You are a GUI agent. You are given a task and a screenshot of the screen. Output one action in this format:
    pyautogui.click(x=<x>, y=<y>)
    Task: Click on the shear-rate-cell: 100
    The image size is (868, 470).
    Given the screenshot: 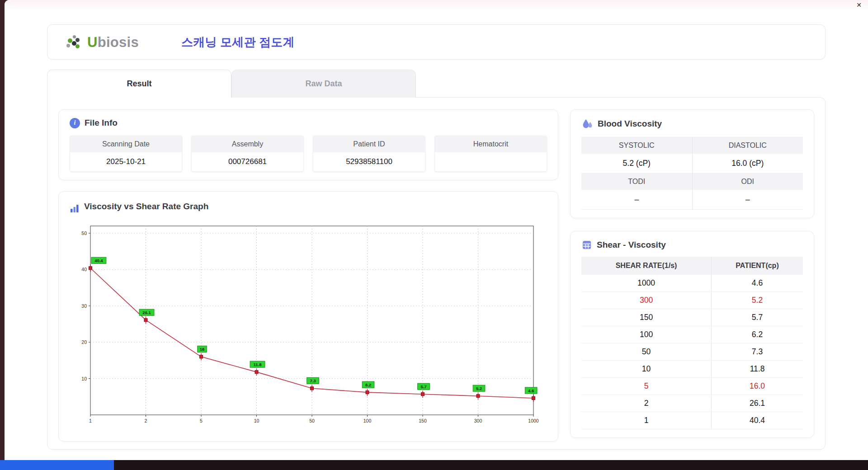 What is the action you would take?
    pyautogui.click(x=646, y=334)
    